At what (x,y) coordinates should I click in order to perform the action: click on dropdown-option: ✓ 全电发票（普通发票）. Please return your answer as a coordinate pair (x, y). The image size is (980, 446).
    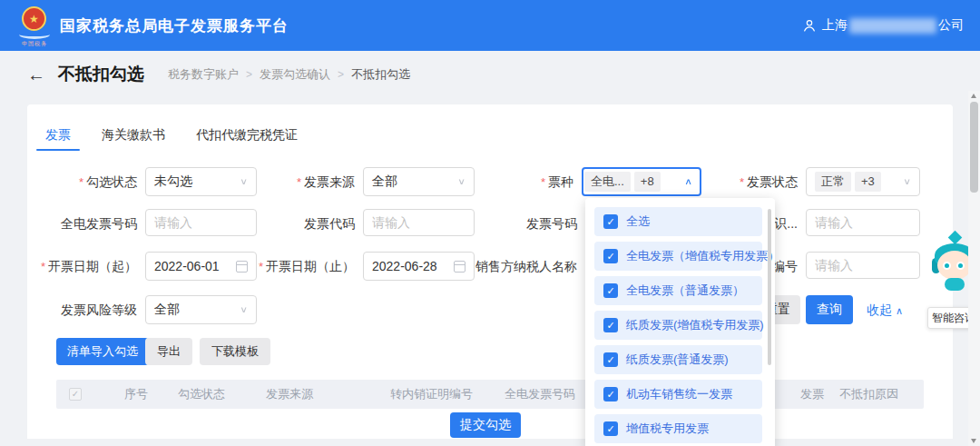
    Looking at the image, I should click on (679, 291).